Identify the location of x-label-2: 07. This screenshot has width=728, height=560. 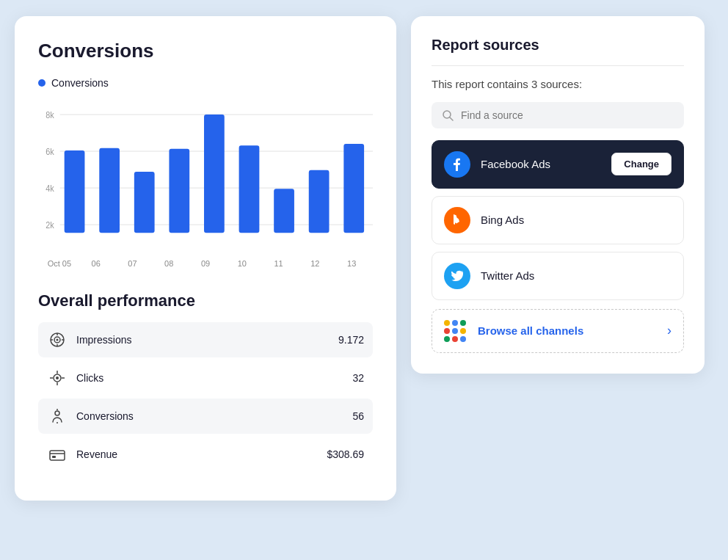
(133, 263).